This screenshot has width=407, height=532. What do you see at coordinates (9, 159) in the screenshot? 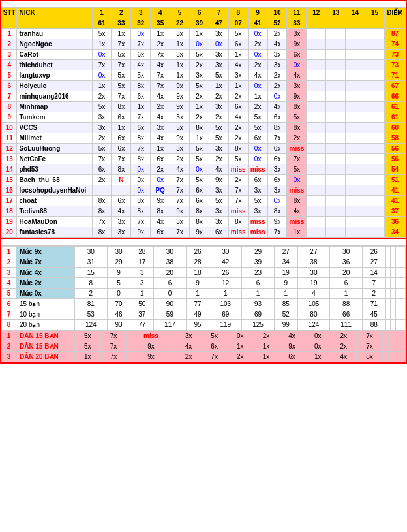
I see `stt-cell: 13` at bounding box center [9, 159].